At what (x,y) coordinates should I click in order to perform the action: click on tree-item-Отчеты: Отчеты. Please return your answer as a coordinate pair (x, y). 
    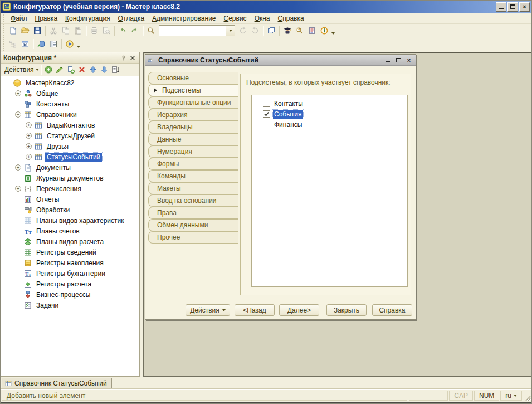
    Looking at the image, I should click on (70, 199).